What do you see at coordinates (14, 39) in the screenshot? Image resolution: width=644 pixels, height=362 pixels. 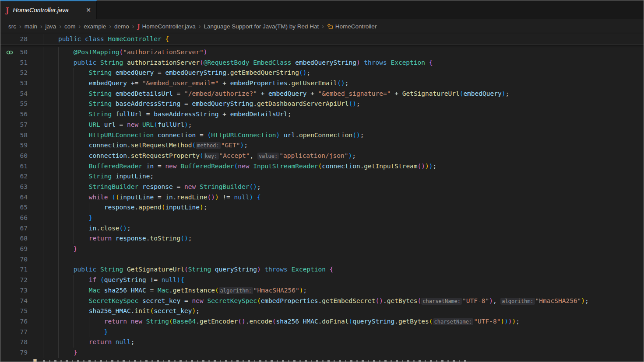 I see `line-number: 28` at bounding box center [14, 39].